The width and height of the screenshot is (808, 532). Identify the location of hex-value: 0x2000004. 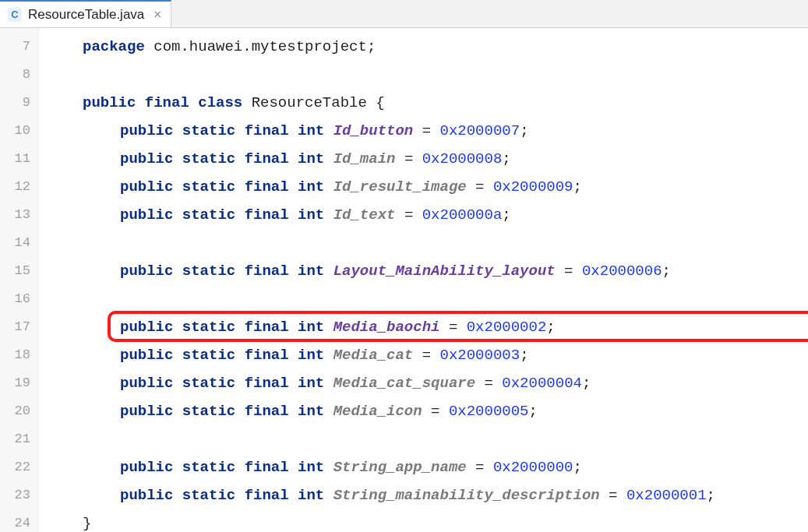
(542, 383).